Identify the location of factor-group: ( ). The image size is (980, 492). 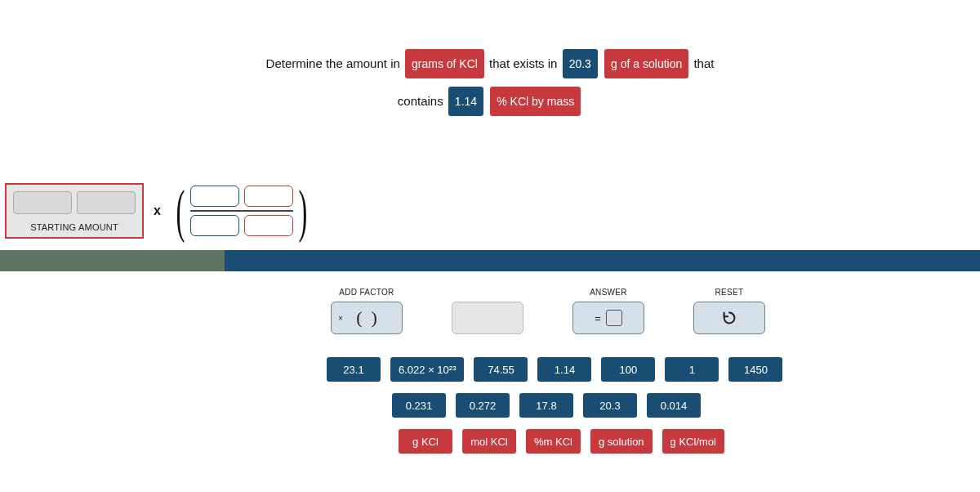
(242, 211).